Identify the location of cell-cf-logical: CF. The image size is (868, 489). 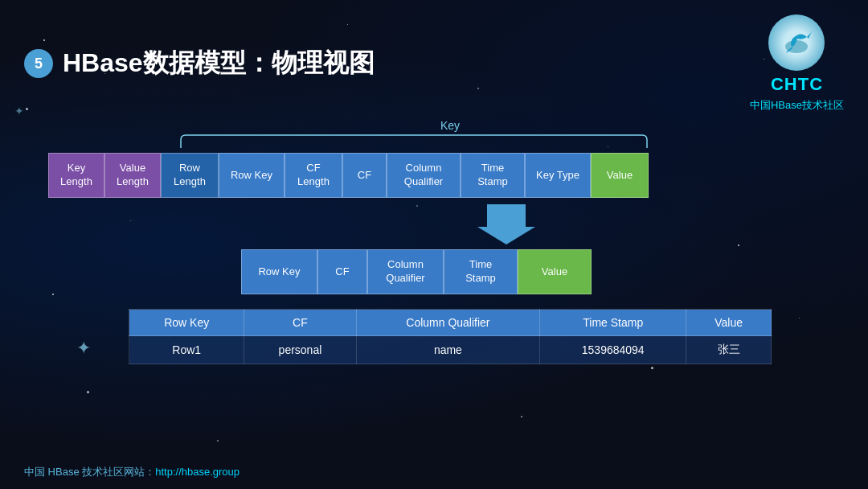
(342, 272).